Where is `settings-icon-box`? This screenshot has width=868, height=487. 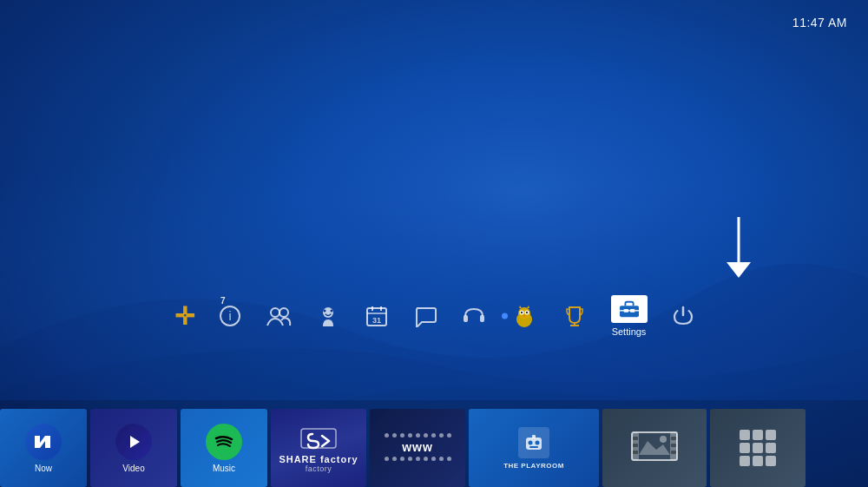 settings-icon-box is located at coordinates (629, 309).